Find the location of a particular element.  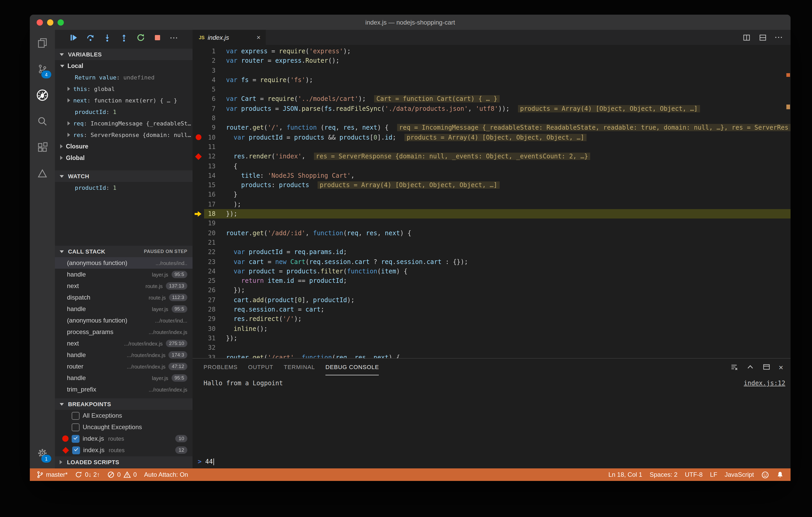

step-out-button is located at coordinates (124, 38).